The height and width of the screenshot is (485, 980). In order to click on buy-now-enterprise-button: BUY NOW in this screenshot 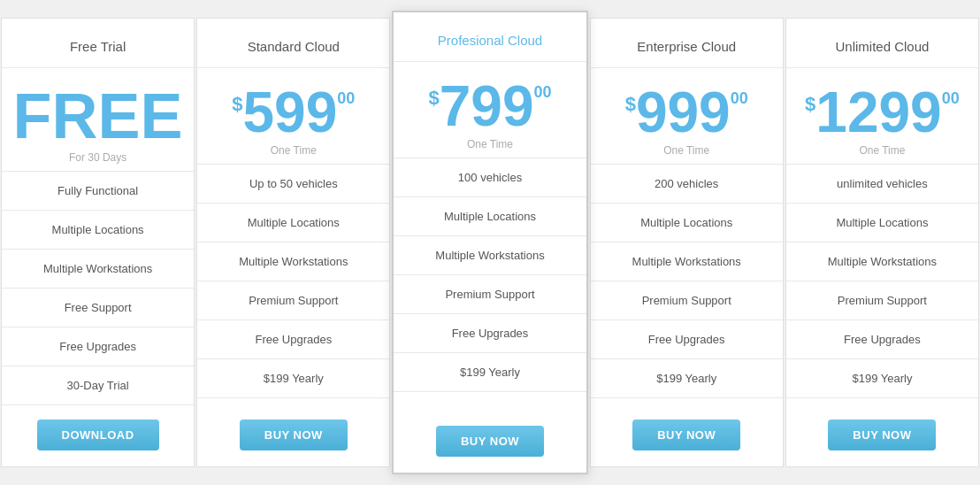, I will do `click(686, 435)`.